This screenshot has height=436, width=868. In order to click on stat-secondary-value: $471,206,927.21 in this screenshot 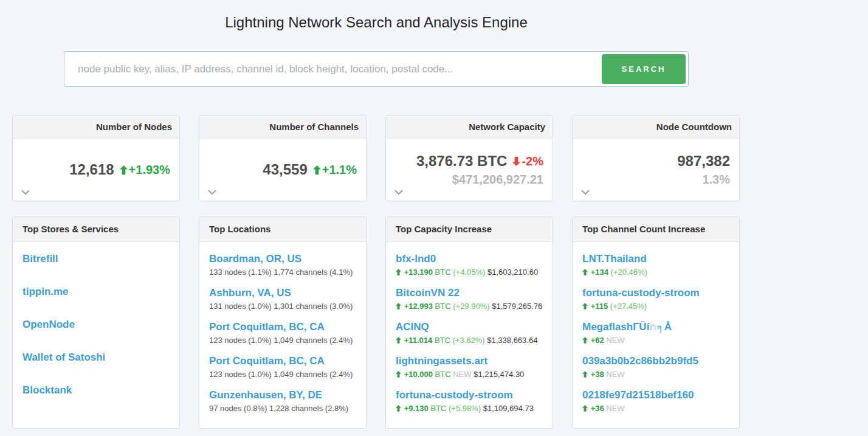, I will do `click(498, 180)`.